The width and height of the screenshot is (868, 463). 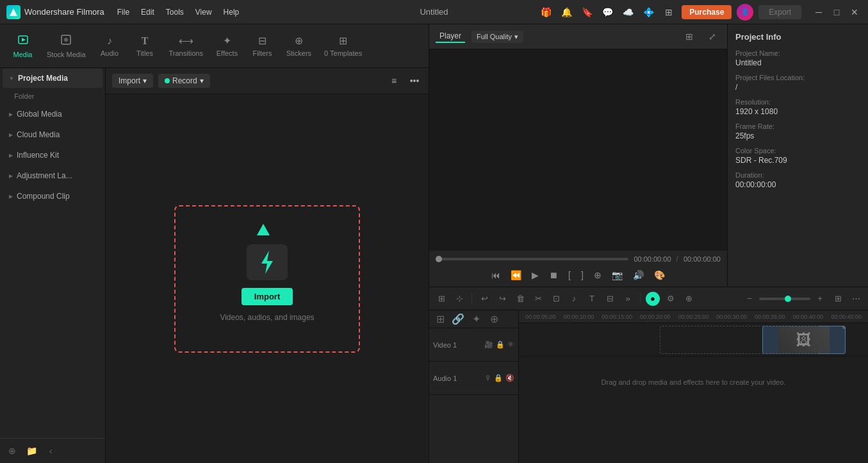 What do you see at coordinates (263, 46) in the screenshot?
I see `tab-filters: ⊟ Filters` at bounding box center [263, 46].